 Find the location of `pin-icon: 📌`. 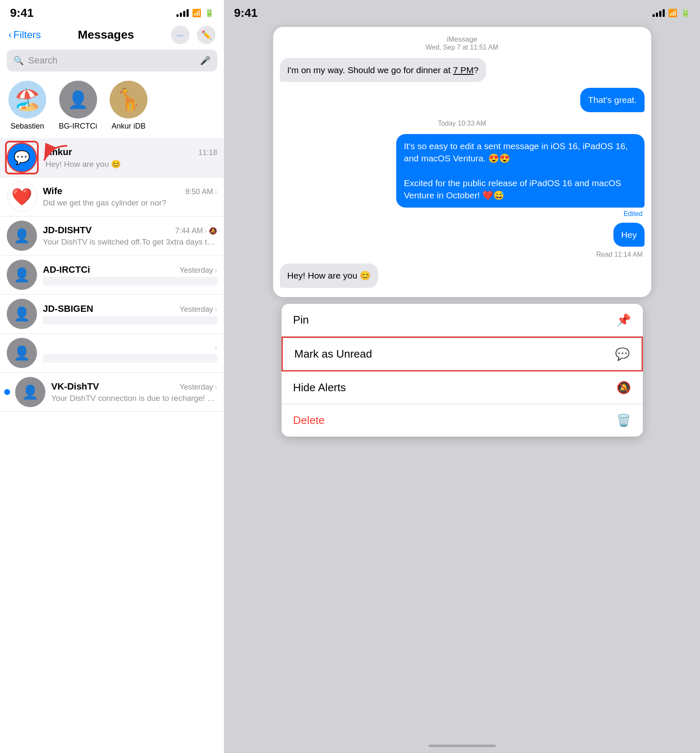

pin-icon: 📌 is located at coordinates (624, 320).